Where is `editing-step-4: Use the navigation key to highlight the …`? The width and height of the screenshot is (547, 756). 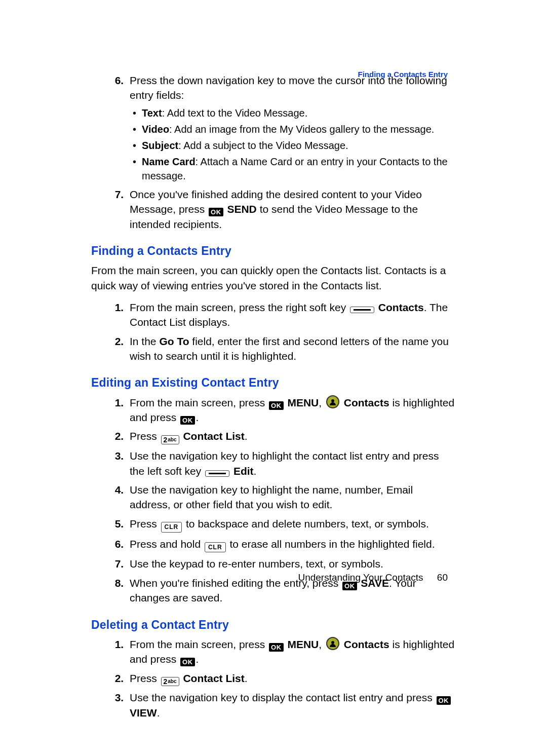 editing-step-4: Use the navigation key to highlight the … is located at coordinates (291, 498).